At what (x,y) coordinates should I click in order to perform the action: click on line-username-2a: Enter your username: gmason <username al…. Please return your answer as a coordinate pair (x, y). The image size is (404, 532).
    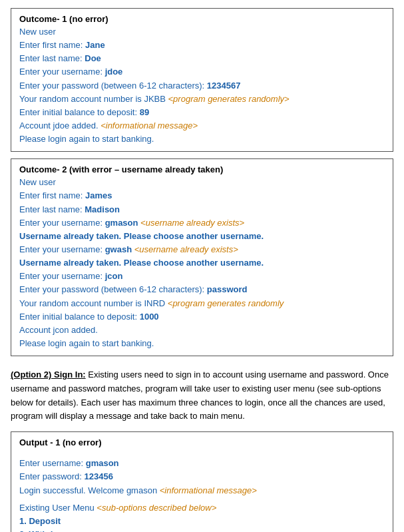
    Looking at the image, I should click on (202, 223).